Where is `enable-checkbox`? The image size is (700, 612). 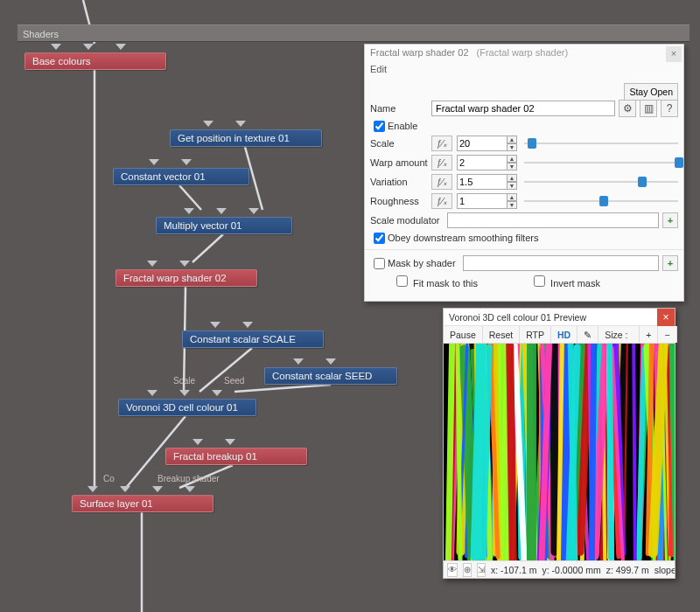 enable-checkbox is located at coordinates (380, 126).